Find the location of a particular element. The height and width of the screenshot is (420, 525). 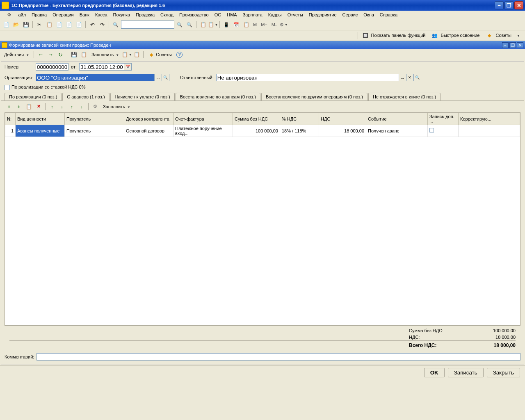

checkbox-icon is located at coordinates (431, 130).